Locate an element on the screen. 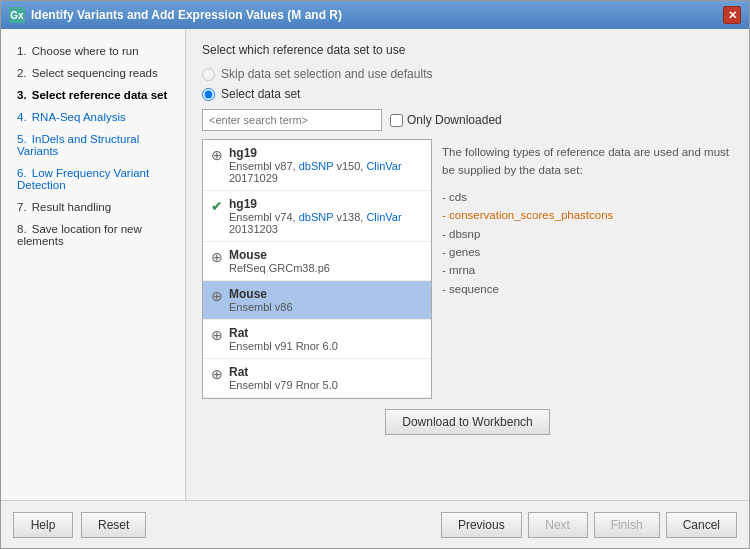 This screenshot has height=549, width=750. app-icon: Gx is located at coordinates (17, 15).